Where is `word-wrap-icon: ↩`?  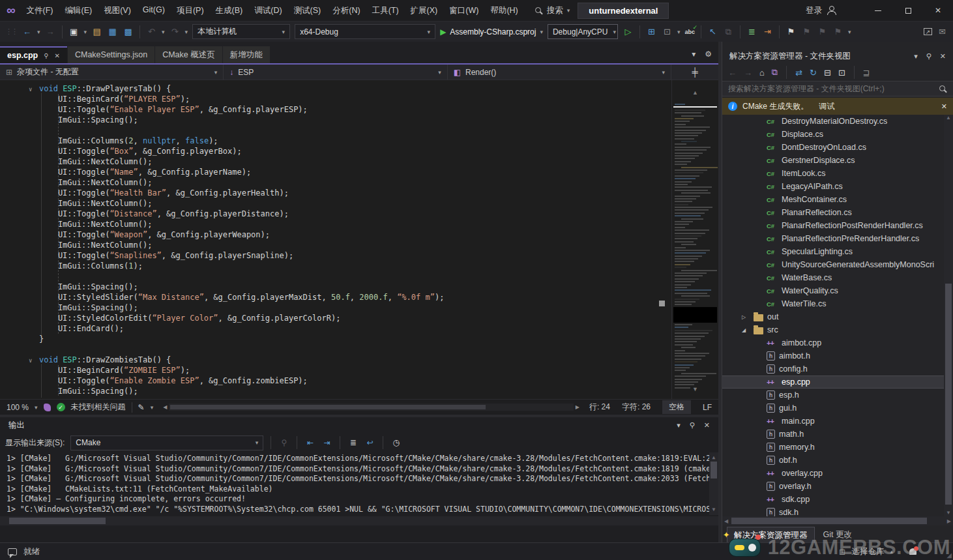 word-wrap-icon: ↩ is located at coordinates (370, 443).